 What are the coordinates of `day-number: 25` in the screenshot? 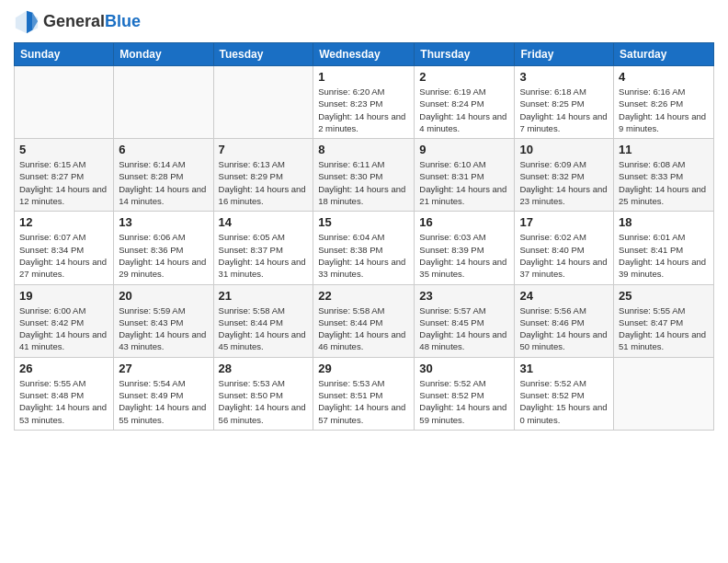 It's located at (664, 296).